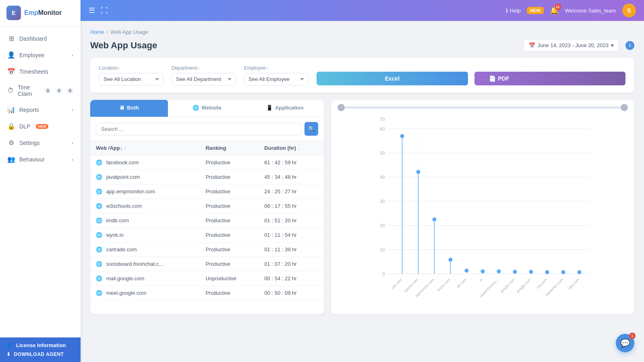 This screenshot has height=362, width=644. I want to click on sidebar-item-settings: ⚙ Settings ‹, so click(40, 143).